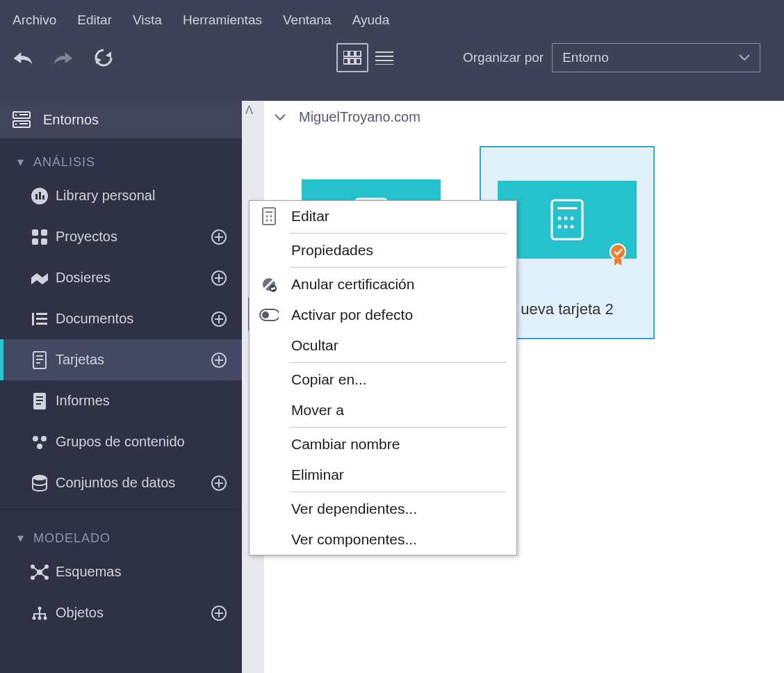 This screenshot has height=673, width=784. What do you see at coordinates (352, 315) in the screenshot?
I see `context-menu-item-label: Activar por defecto` at bounding box center [352, 315].